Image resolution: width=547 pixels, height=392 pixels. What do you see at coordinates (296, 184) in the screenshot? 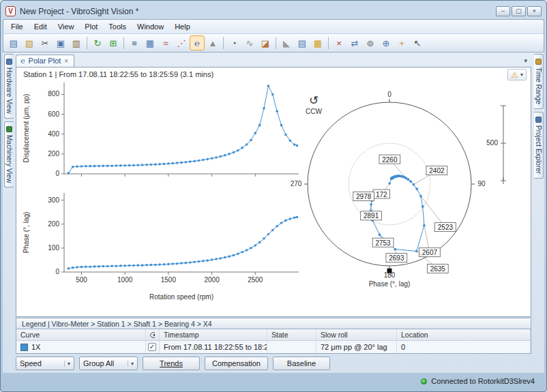
I see `svg-text: 270` at bounding box center [296, 184].